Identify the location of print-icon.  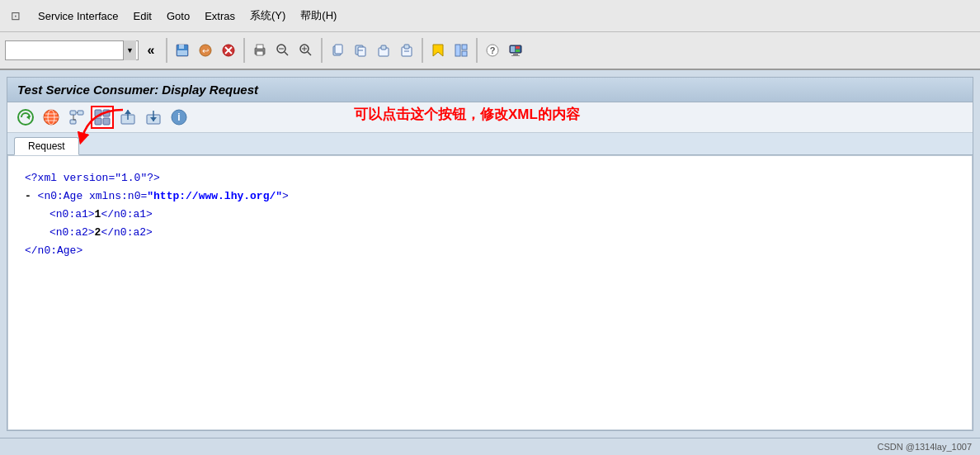
(260, 50).